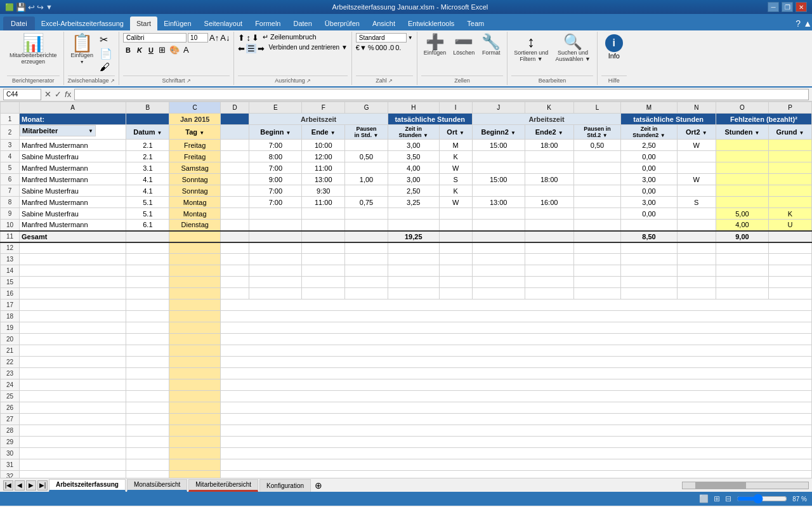 The height and width of the screenshot is (507, 812). I want to click on cell-C3: Freitag, so click(195, 145).